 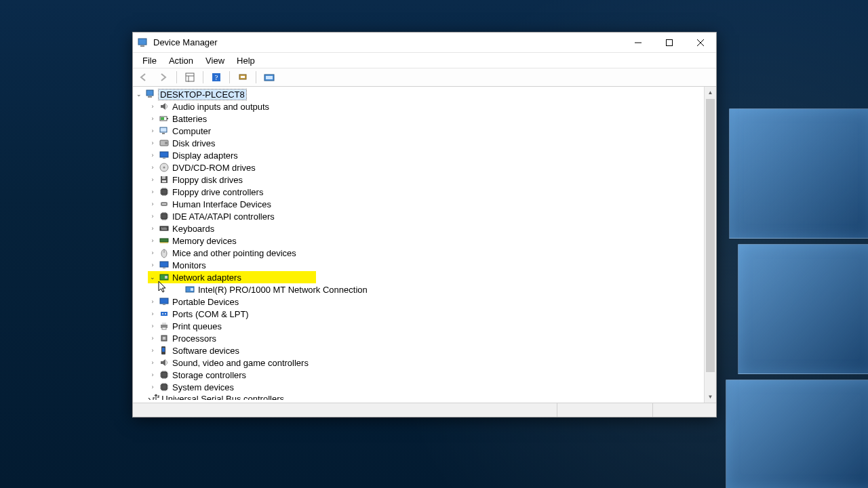 I want to click on maximize-button, so click(x=669, y=42).